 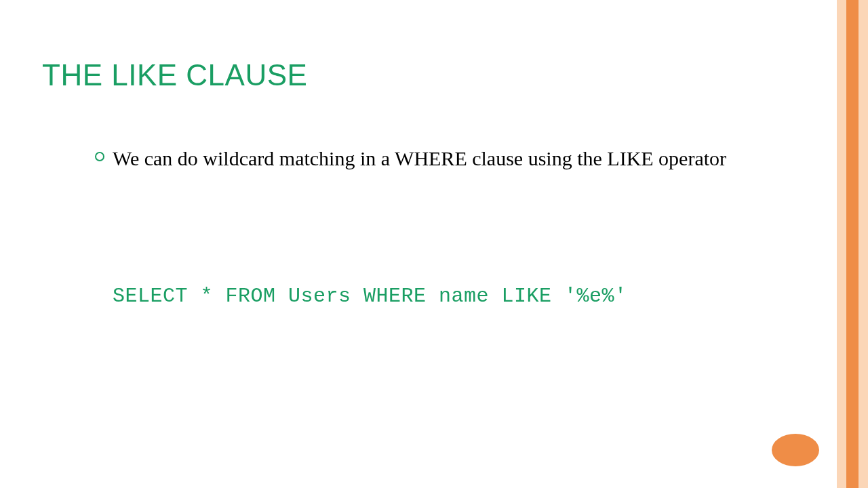 What do you see at coordinates (370, 296) in the screenshot?
I see `sql-code: SELECT * FROM Users WHERE name LIKE '%e%…` at bounding box center [370, 296].